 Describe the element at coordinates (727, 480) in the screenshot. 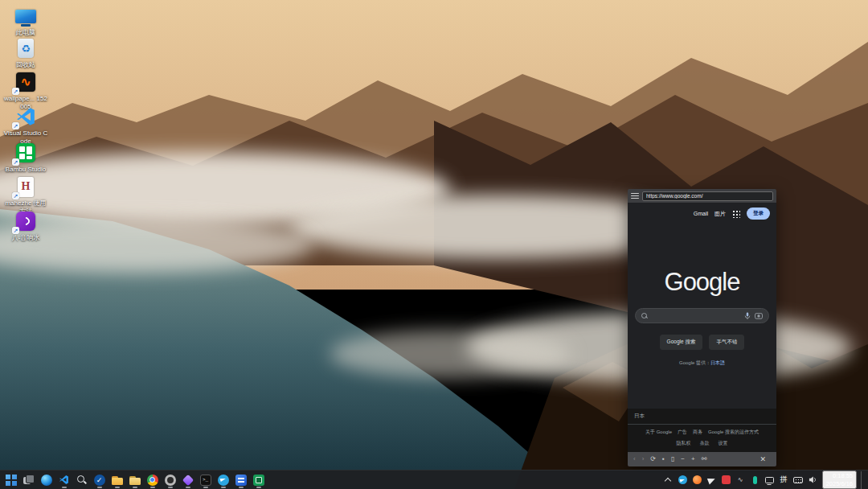

I see `tray-red-app-button` at that location.